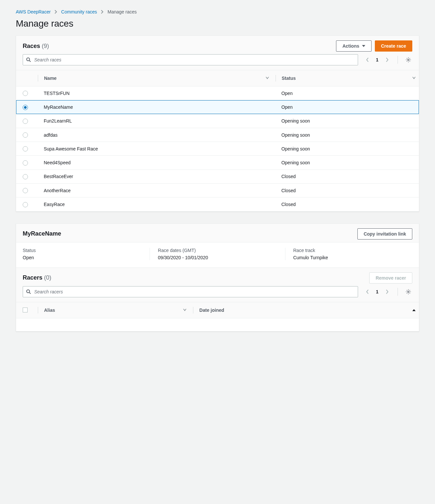 The height and width of the screenshot is (504, 435). What do you see at coordinates (153, 107) in the screenshot?
I see `race-name-cell: MyRaceName` at bounding box center [153, 107].